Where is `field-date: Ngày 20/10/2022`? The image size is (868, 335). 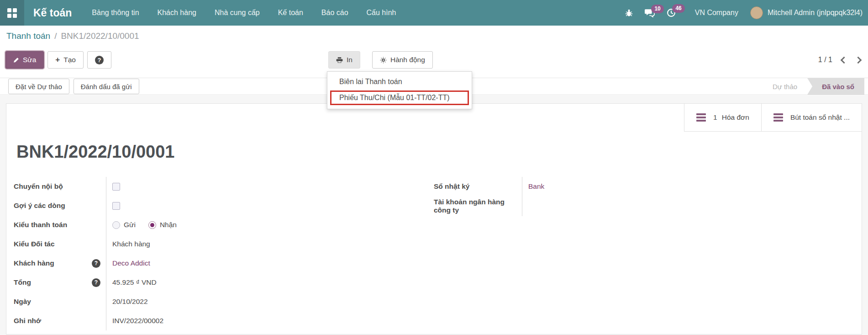 field-date: Ngày 20/10/2022 is located at coordinates (215, 302).